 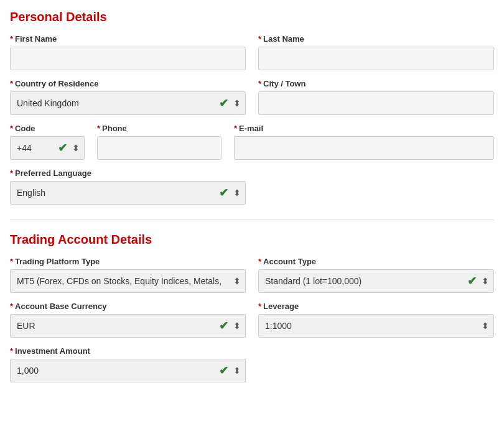 I want to click on section-divider, so click(x=252, y=220).